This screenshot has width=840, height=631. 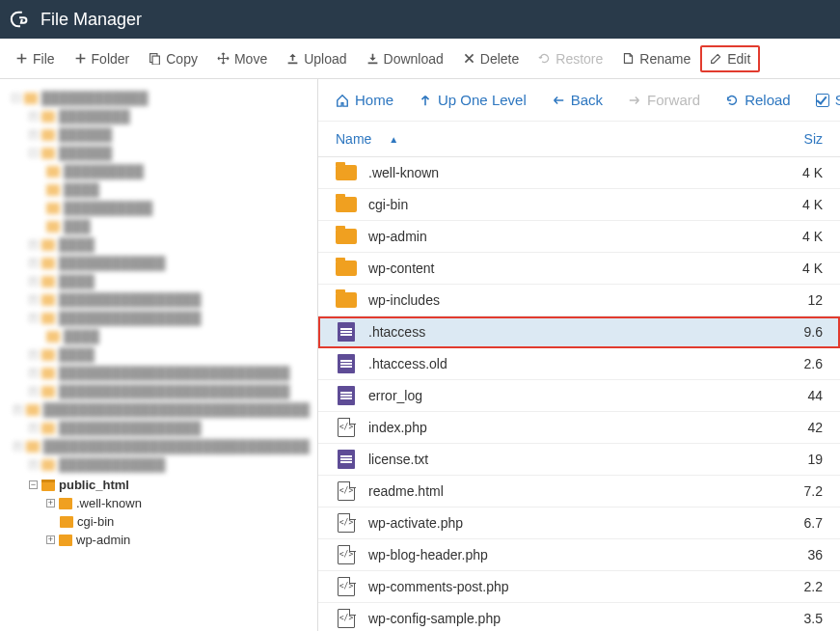 What do you see at coordinates (158, 484) in the screenshot?
I see `tree-node-public-html: −public_html` at bounding box center [158, 484].